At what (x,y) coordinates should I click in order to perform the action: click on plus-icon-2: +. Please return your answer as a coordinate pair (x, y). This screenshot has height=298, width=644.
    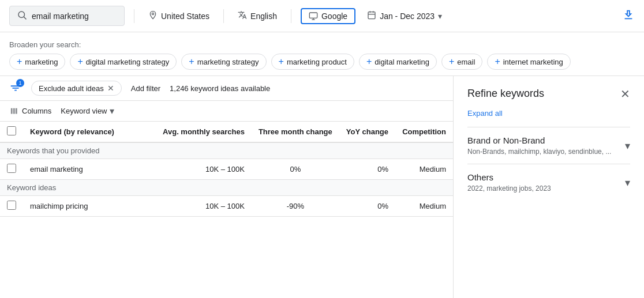
    Looking at the image, I should click on (192, 62).